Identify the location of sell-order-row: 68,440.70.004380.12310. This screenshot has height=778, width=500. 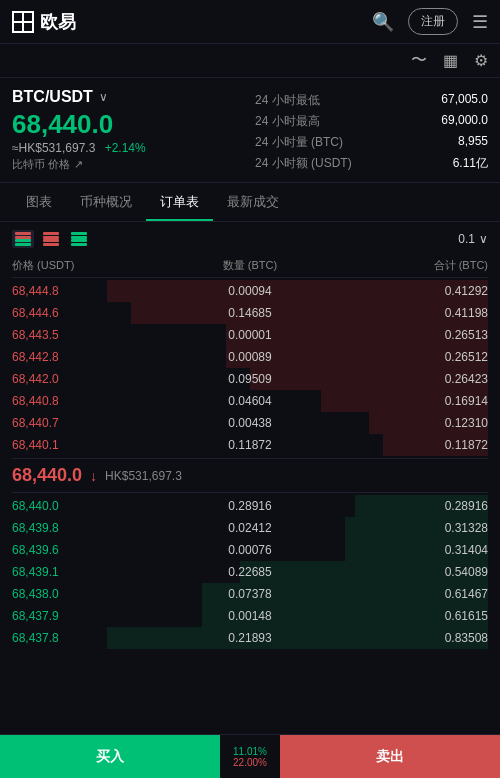
(250, 423).